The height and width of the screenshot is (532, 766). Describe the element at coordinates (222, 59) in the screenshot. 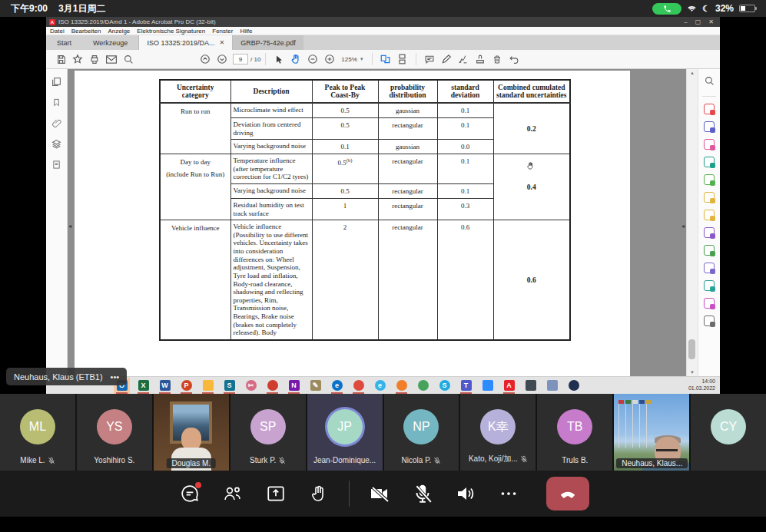

I see `next-page-icon` at that location.